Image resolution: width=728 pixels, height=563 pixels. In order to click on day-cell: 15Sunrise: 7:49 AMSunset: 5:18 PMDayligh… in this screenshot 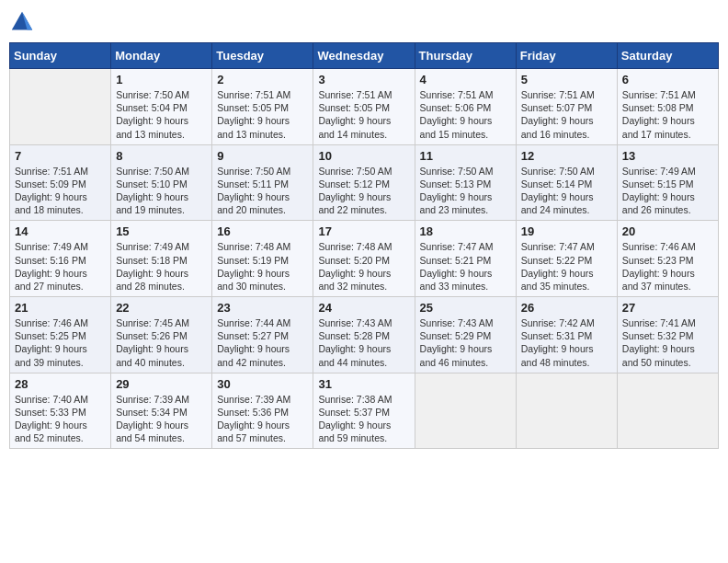, I will do `click(162, 259)`.